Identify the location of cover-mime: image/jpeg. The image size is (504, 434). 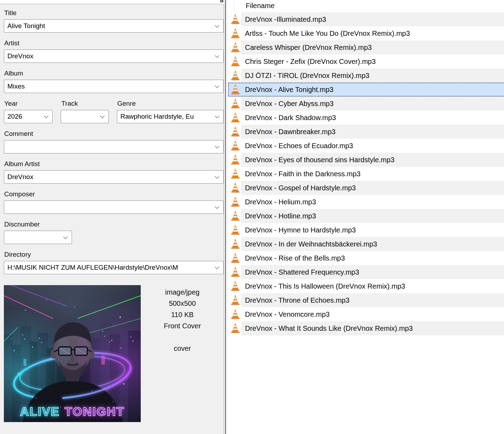
(183, 292).